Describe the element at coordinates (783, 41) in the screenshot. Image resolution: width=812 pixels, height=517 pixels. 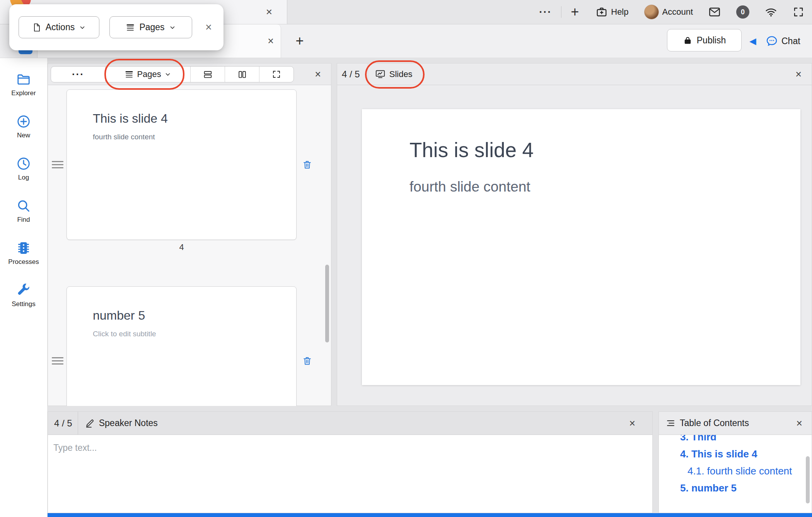
I see `chat-button: Chat` at that location.